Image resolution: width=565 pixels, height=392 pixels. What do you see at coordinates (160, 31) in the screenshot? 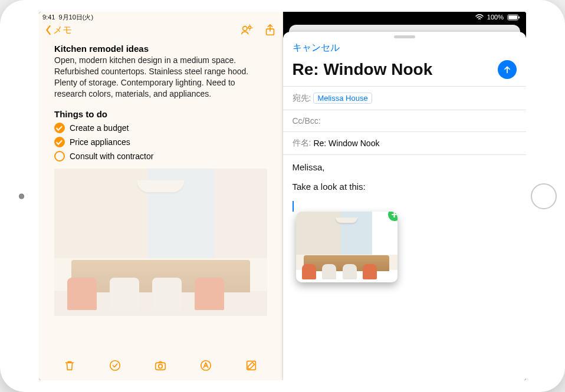
I see `notes-nav-bar: メモ` at bounding box center [160, 31].